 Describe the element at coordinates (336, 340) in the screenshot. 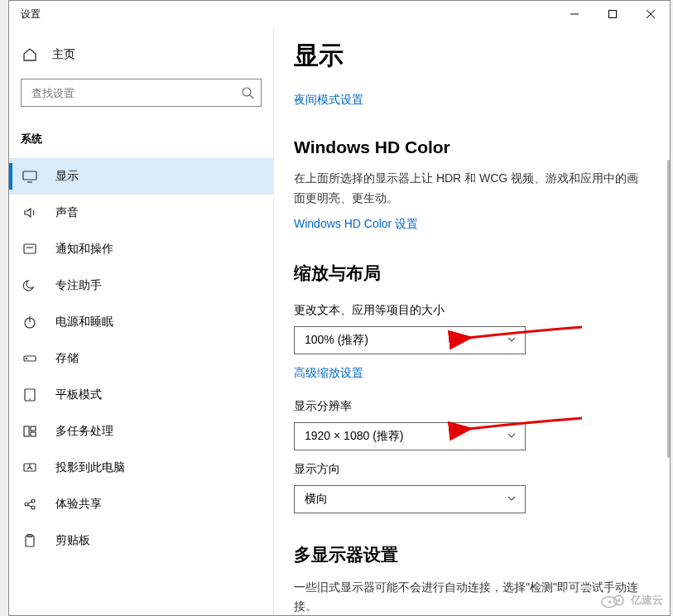

I see `scale-value: 100% (推荐)` at that location.